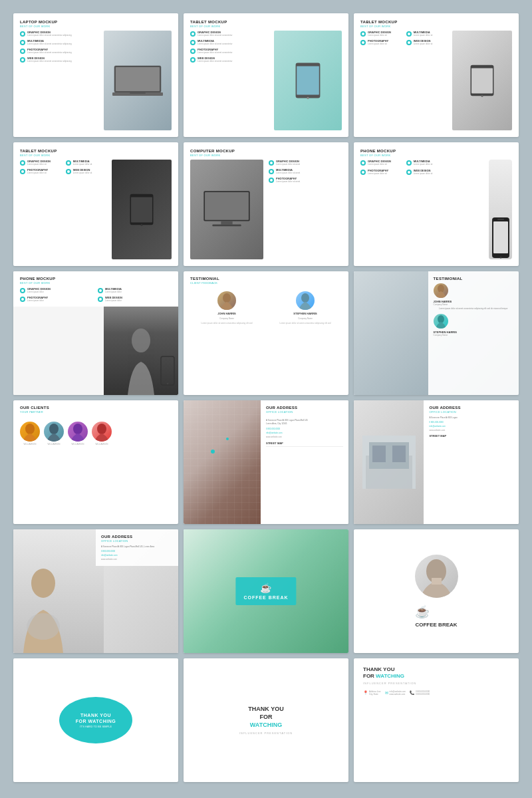 The width and height of the screenshot is (532, 798). I want to click on feature-item: PHOTOGRAPHY Lorem ipsum dolor sit amet, so click(305, 180).